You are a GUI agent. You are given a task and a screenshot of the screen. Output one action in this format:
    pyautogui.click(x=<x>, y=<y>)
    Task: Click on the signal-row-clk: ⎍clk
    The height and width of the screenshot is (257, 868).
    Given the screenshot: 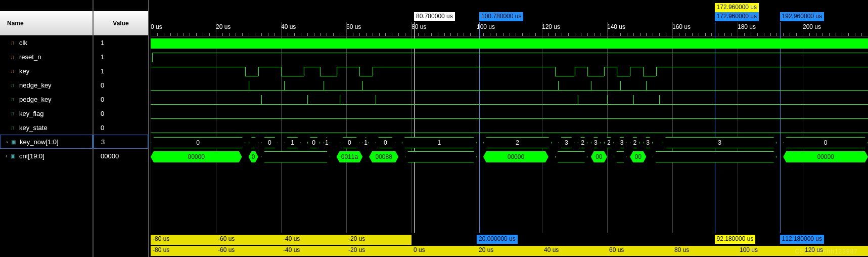 What is the action you would take?
    pyautogui.click(x=47, y=42)
    